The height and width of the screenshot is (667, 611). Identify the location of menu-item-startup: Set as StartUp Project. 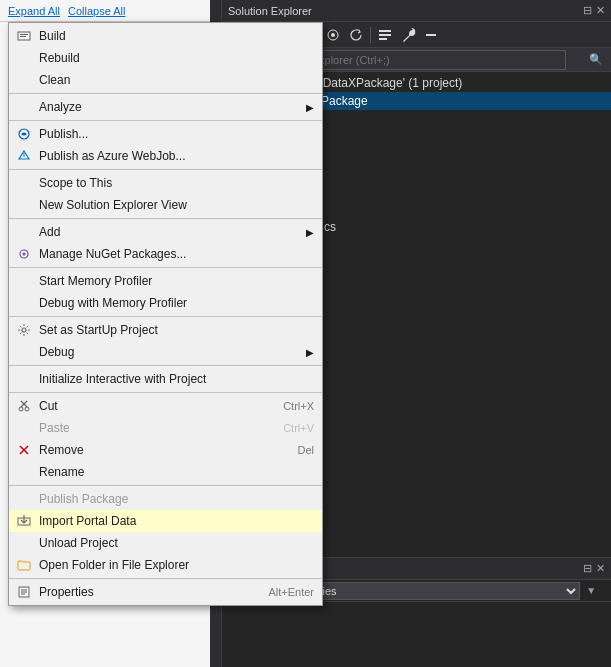
(166, 330).